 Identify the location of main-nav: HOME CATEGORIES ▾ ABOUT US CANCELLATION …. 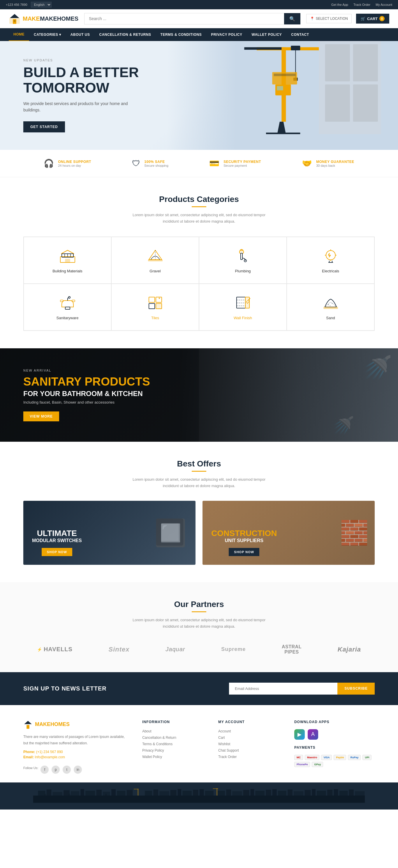
(199, 35).